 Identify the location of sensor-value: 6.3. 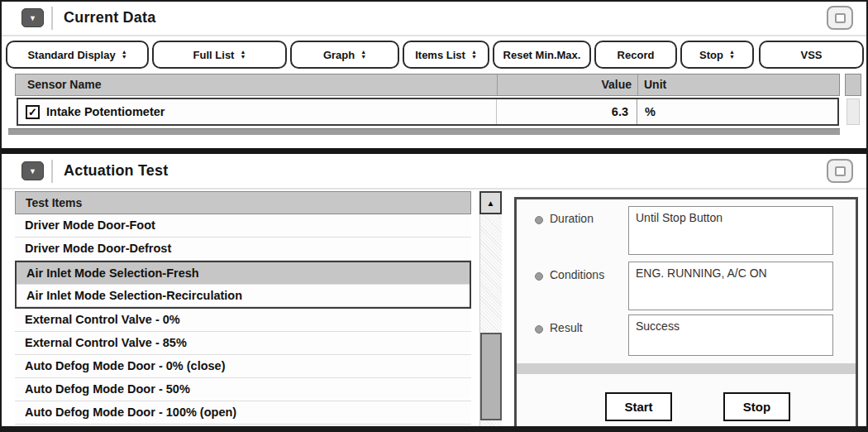
(555, 112).